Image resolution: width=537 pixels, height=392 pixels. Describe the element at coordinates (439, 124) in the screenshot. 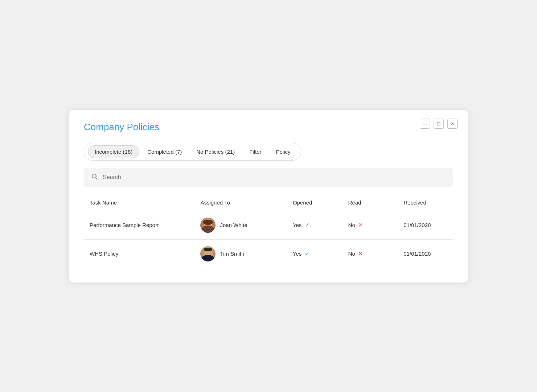

I see `maximize-button: □` at that location.